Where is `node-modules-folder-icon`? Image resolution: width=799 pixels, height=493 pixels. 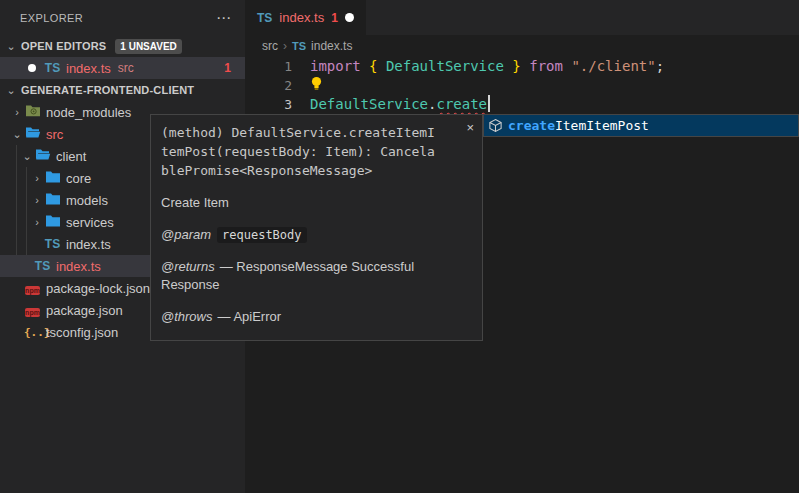
node-modules-folder-icon is located at coordinates (32, 112).